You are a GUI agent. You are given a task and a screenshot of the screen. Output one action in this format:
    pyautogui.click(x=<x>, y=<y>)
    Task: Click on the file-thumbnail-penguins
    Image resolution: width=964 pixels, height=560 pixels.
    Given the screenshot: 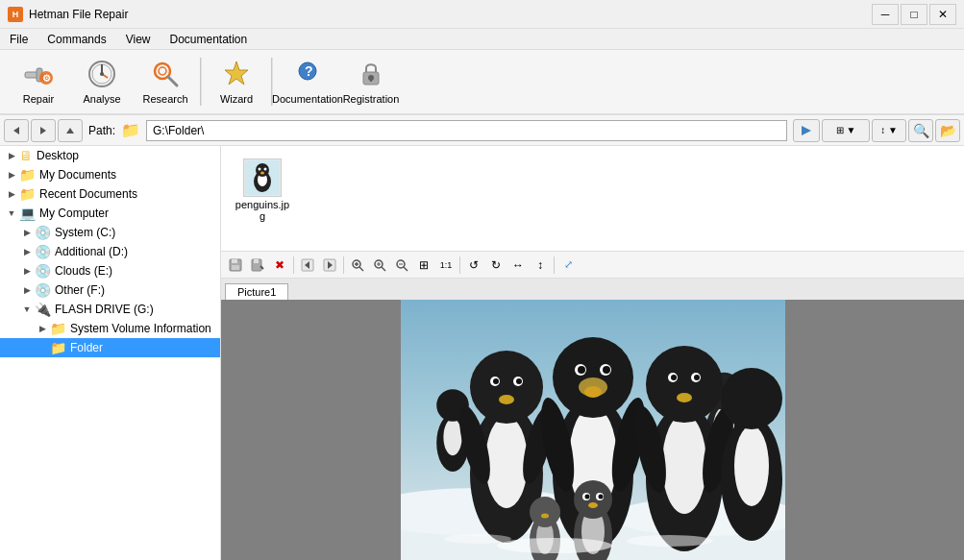 What is the action you would take?
    pyautogui.click(x=262, y=178)
    